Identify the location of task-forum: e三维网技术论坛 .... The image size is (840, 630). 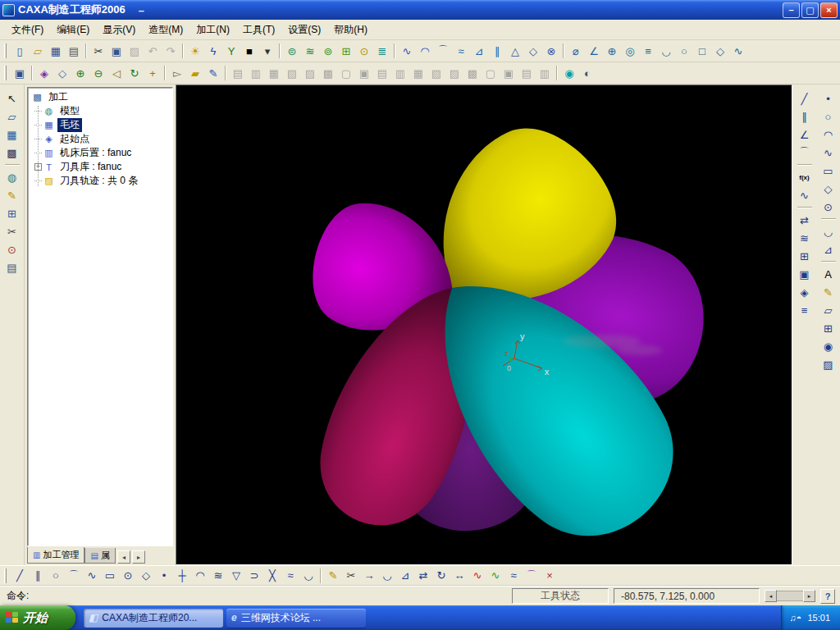
(296, 619).